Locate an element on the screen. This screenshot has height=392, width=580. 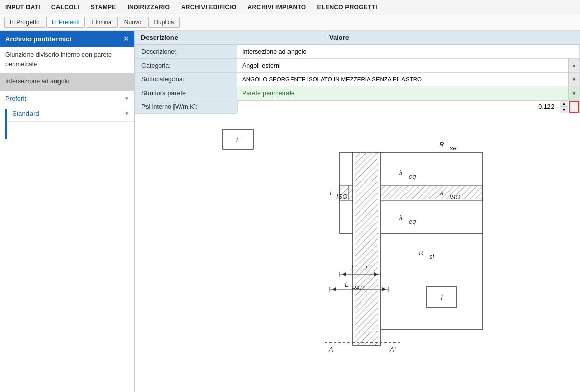
psi-value-cell: ▲ ▼ is located at coordinates (409, 107).